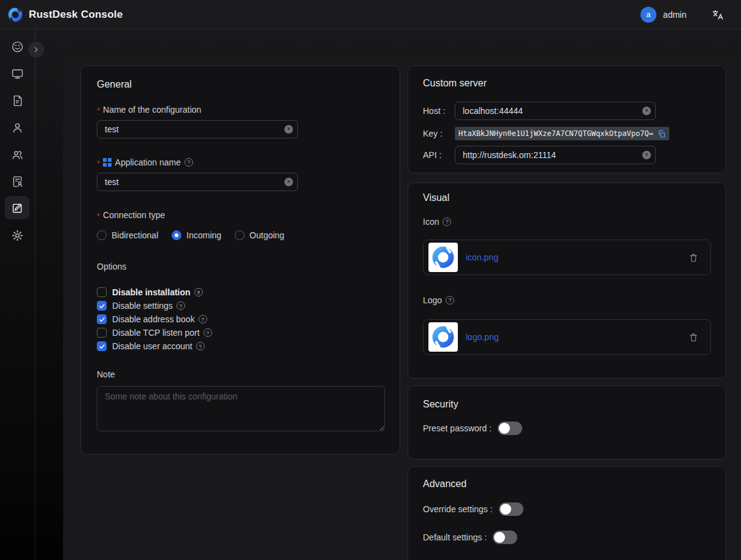 Image resolution: width=741 pixels, height=560 pixels. Describe the element at coordinates (17, 235) in the screenshot. I see `sidebar-item-settings` at that location.